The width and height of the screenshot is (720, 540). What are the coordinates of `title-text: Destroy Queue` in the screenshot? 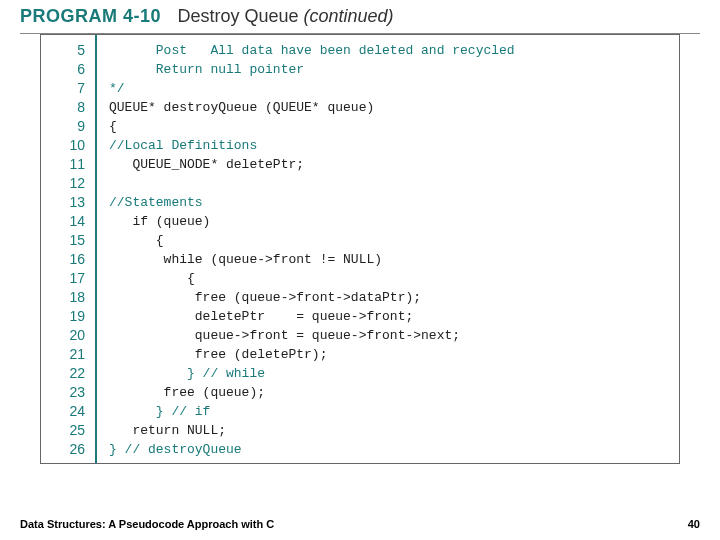 It's located at (240, 16).